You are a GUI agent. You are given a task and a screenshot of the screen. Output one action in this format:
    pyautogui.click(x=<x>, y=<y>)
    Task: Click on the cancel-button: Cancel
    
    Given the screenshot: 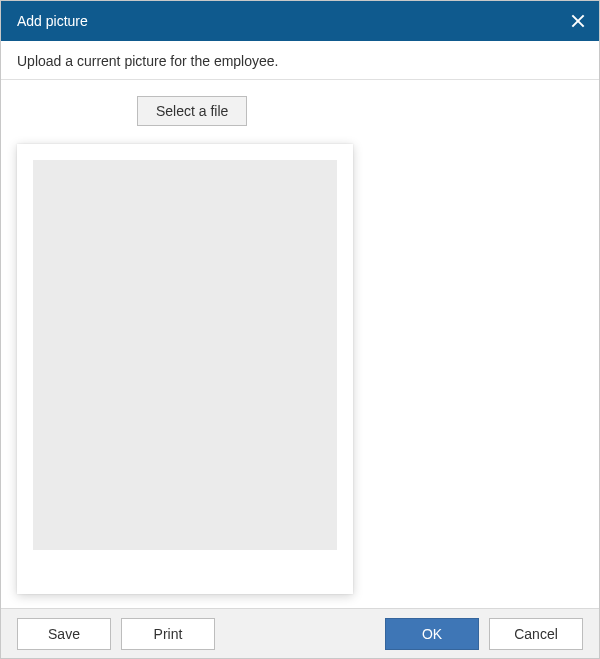 What is the action you would take?
    pyautogui.click(x=536, y=634)
    